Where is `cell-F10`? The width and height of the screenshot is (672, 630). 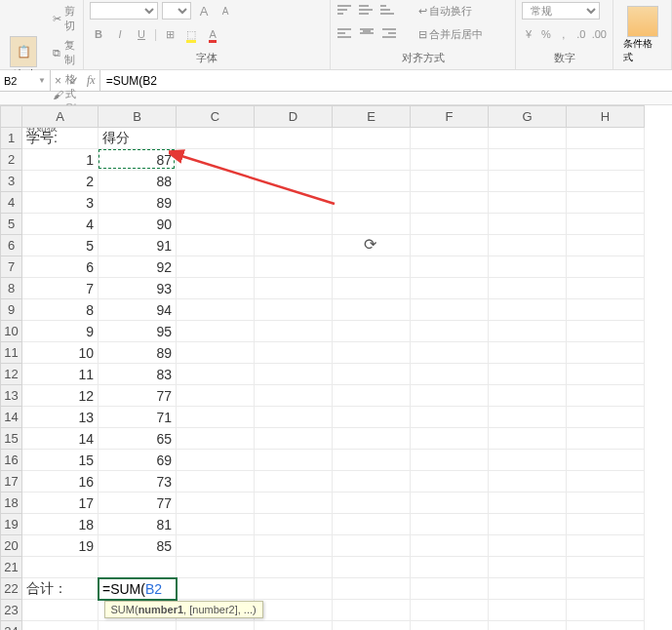 cell-F10 is located at coordinates (450, 332).